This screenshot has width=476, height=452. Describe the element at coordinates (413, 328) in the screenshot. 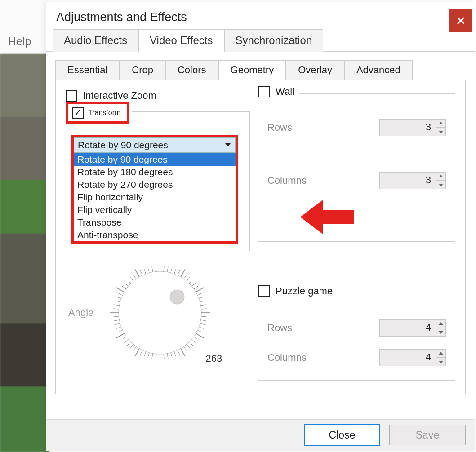

I see `puzzle-rows-spinbox: 4` at that location.